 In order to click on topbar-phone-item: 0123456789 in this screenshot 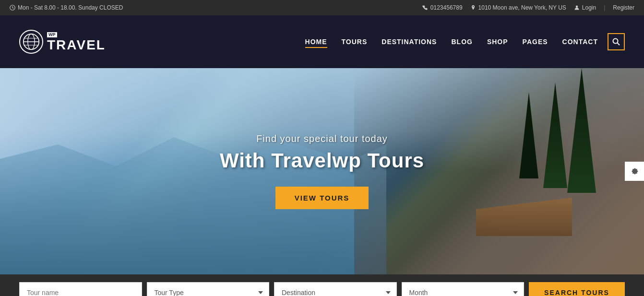, I will do `click(442, 8)`.